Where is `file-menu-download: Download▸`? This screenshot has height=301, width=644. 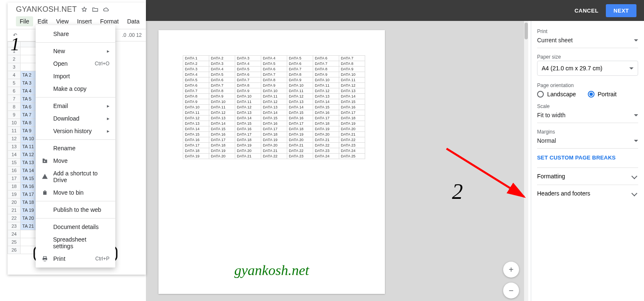 file-menu-download: Download▸ is located at coordinates (75, 118).